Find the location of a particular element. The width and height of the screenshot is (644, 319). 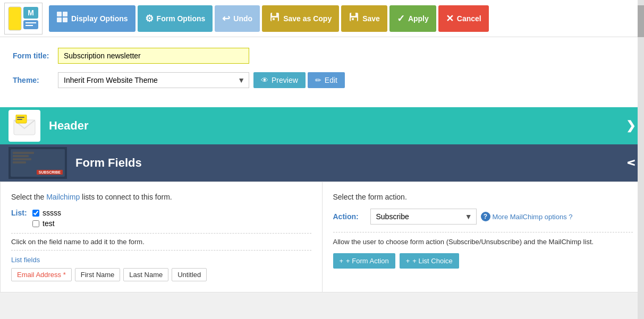

header-chevron-icon: ❯ is located at coordinates (631, 126).